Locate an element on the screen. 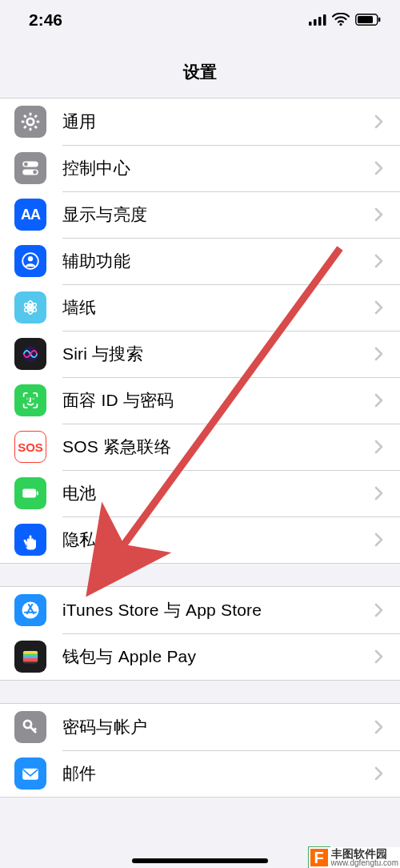 The width and height of the screenshot is (400, 868). watermark: F 丰图软件园 www.dgfengtu.com is located at coordinates (355, 858).